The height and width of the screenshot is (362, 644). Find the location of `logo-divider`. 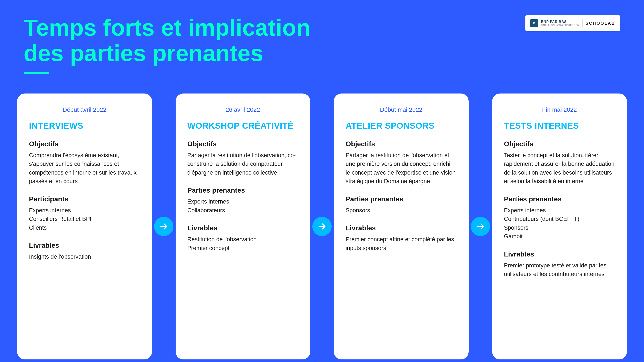

logo-divider is located at coordinates (582, 23).